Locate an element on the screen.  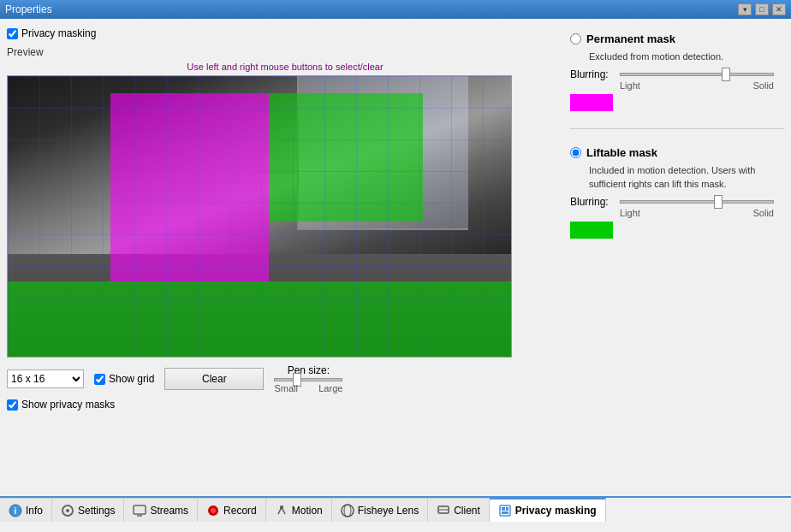
tab-fisheye-label: Fisheye Lens is located at coordinates (389, 511).